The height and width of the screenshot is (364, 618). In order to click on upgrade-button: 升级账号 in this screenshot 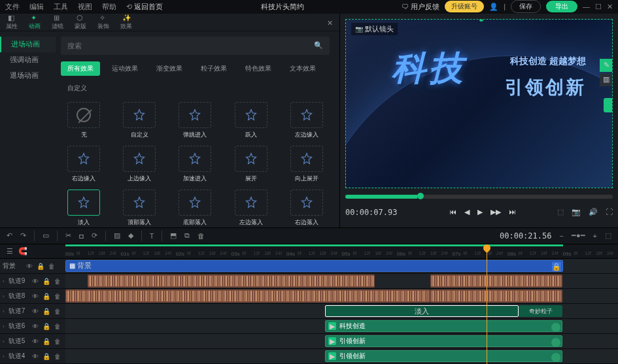, I will do `click(464, 7)`.